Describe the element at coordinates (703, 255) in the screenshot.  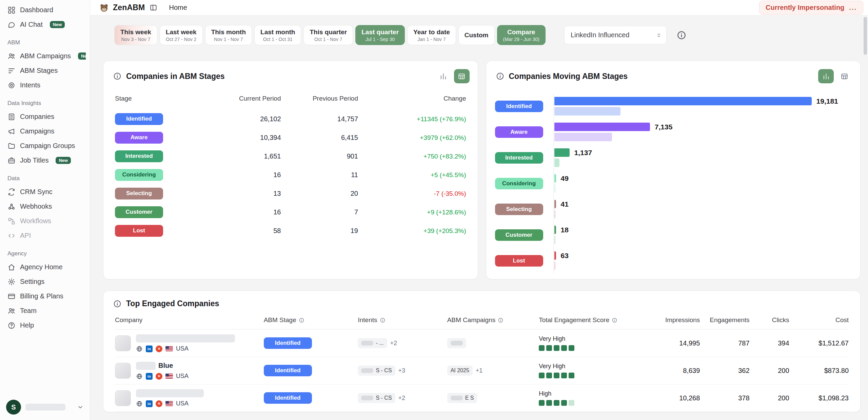
I see `primary-bar-row: 63` at that location.